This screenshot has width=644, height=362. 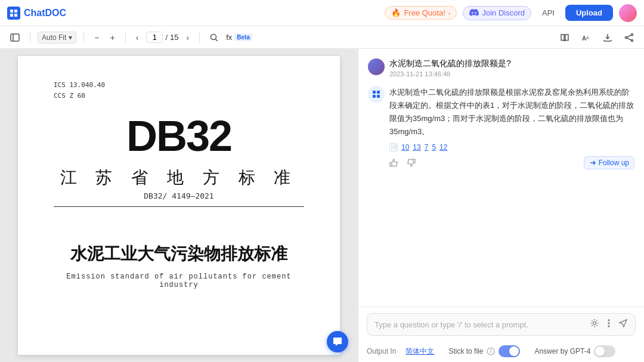 What do you see at coordinates (425, 13) in the screenshot?
I see `free-quota-label: Free Quota!` at bounding box center [425, 13].